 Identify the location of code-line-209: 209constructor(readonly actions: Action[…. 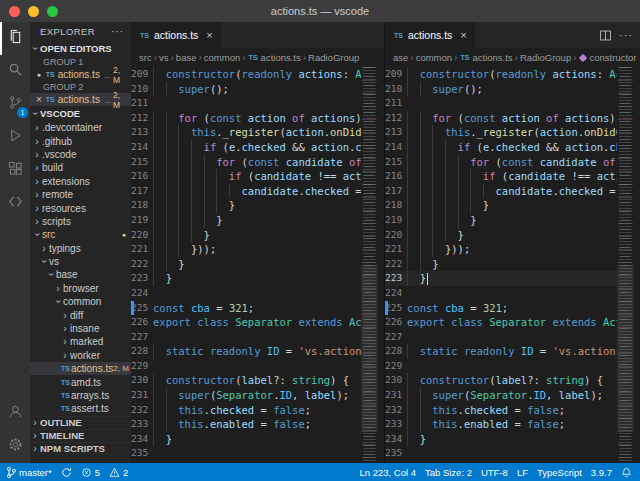
(501, 74).